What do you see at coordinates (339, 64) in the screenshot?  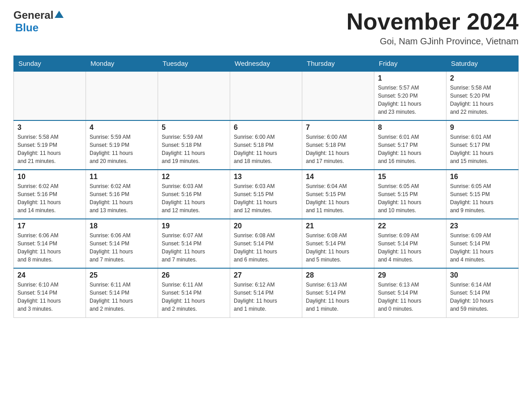 I see `col-thursday: Thursday` at bounding box center [339, 64].